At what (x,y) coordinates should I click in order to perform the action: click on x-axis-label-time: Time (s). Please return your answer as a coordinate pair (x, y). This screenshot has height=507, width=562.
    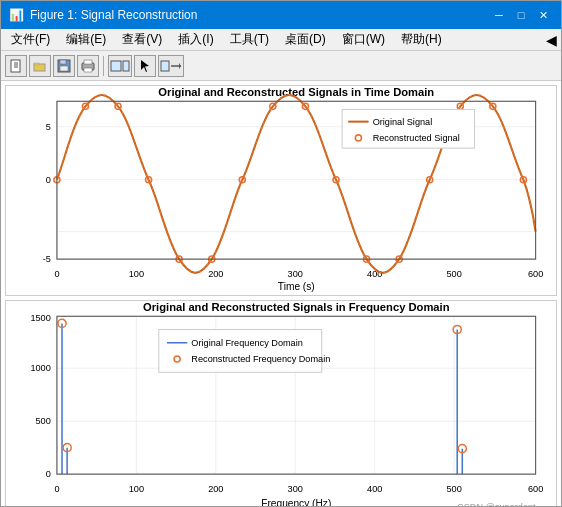
    Looking at the image, I should click on (296, 286).